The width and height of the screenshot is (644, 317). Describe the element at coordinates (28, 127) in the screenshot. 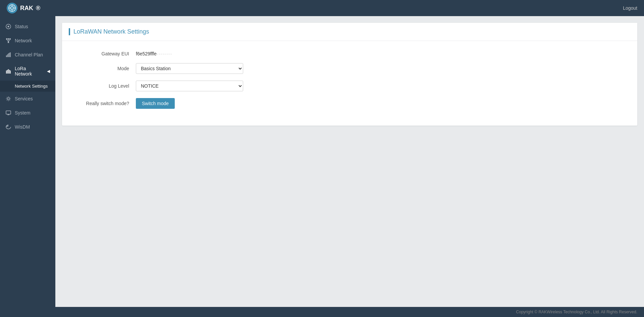

I see `sidebar-item-wisdm: WisDM` at that location.